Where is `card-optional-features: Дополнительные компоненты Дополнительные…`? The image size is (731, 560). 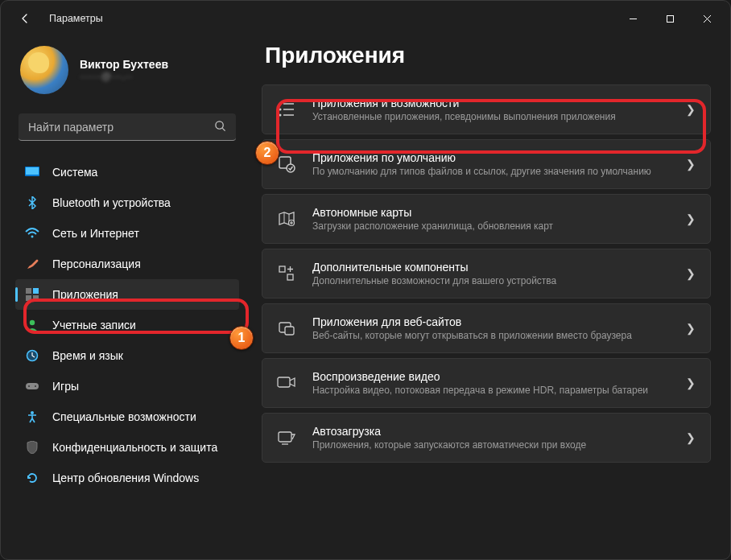 card-optional-features: Дополнительные компоненты Дополнительные… is located at coordinates (486, 274).